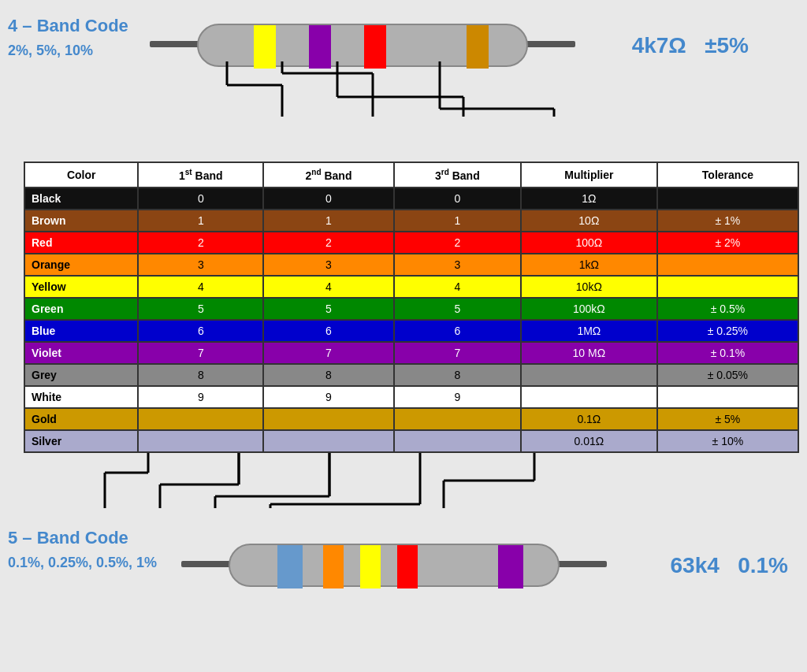 Image resolution: width=807 pixels, height=672 pixels. Describe the element at coordinates (206, 564) in the screenshot. I see `lead-left-5band` at that location.